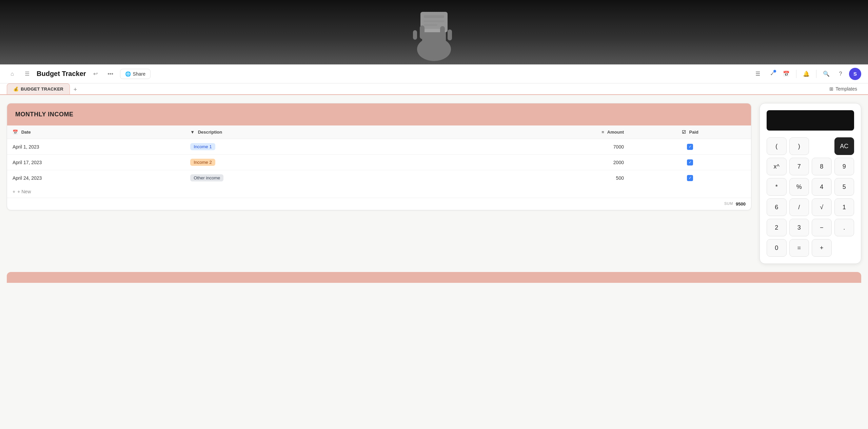  Describe the element at coordinates (822, 167) in the screenshot. I see `calc-8: 8` at that location.